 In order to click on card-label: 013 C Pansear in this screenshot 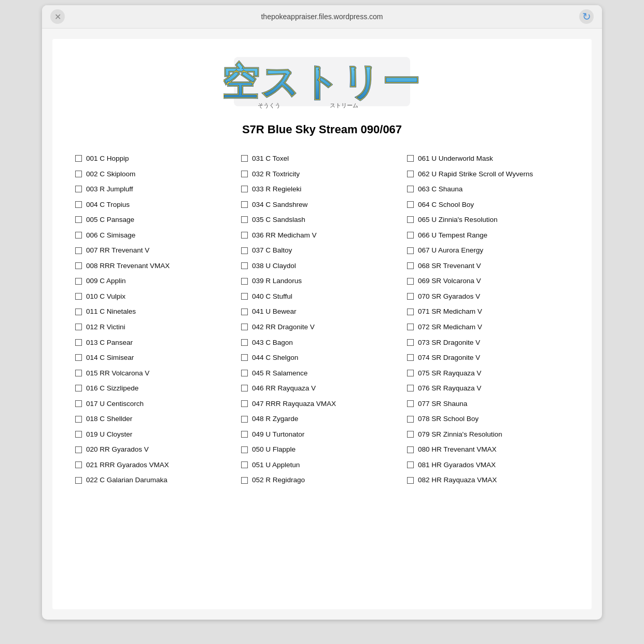, I will do `click(162, 343)`.